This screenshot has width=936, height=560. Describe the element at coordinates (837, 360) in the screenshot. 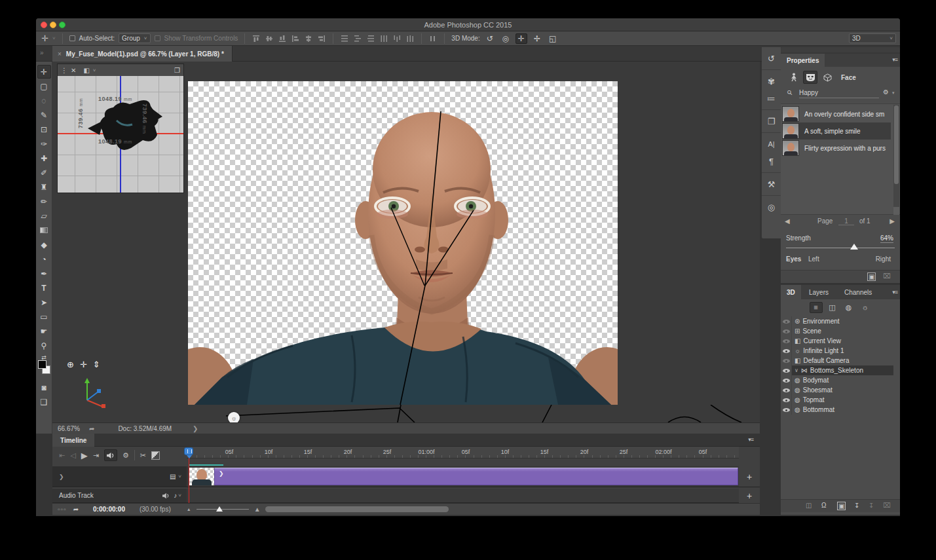

I see `scene-item-default-camera: ◧Default Camera` at that location.